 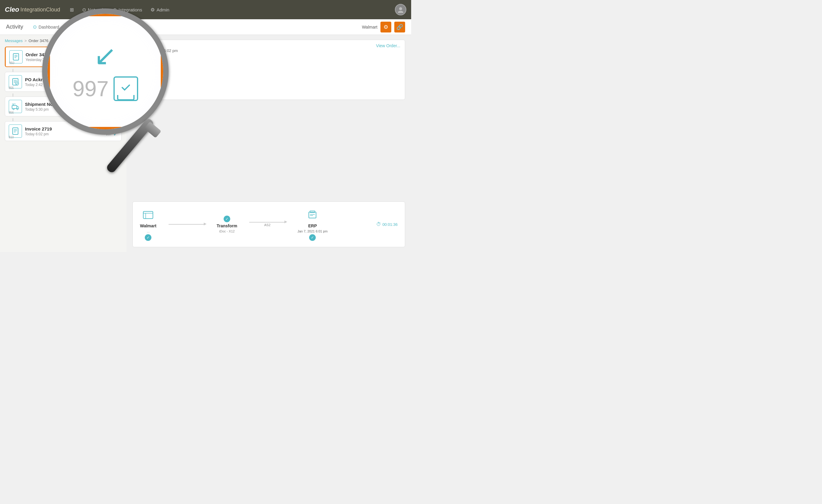 What do you see at coordinates (312, 215) in the screenshot?
I see `erp-flow-icon` at bounding box center [312, 215].